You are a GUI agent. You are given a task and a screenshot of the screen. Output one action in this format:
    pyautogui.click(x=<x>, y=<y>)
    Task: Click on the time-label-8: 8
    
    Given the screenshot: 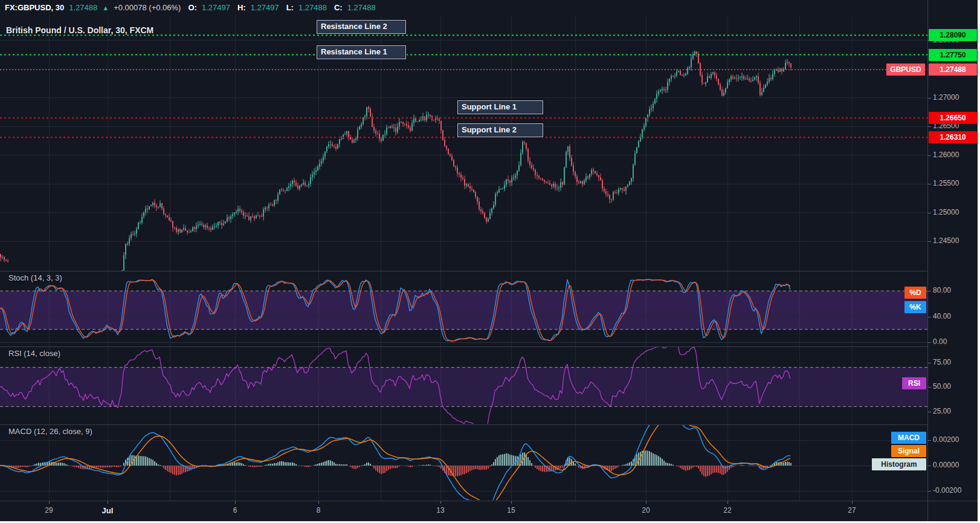 What is the action you would take?
    pyautogui.click(x=319, y=510)
    